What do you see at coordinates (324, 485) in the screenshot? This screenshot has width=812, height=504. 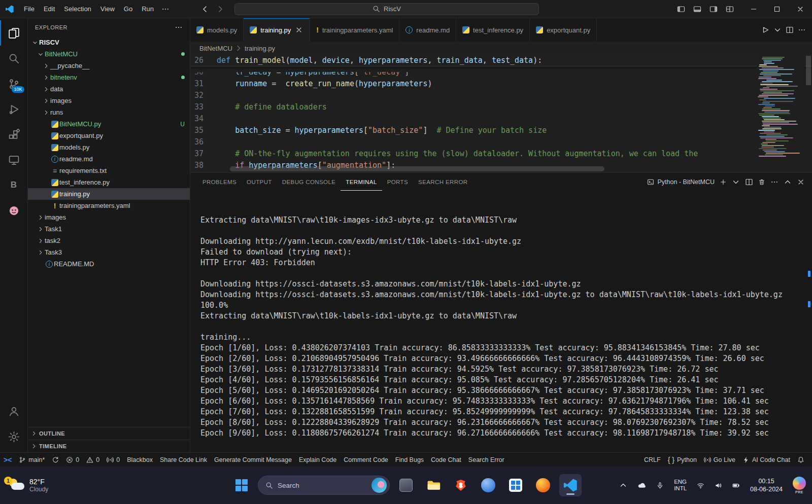 I see `taskbar-search: Search` at bounding box center [324, 485].